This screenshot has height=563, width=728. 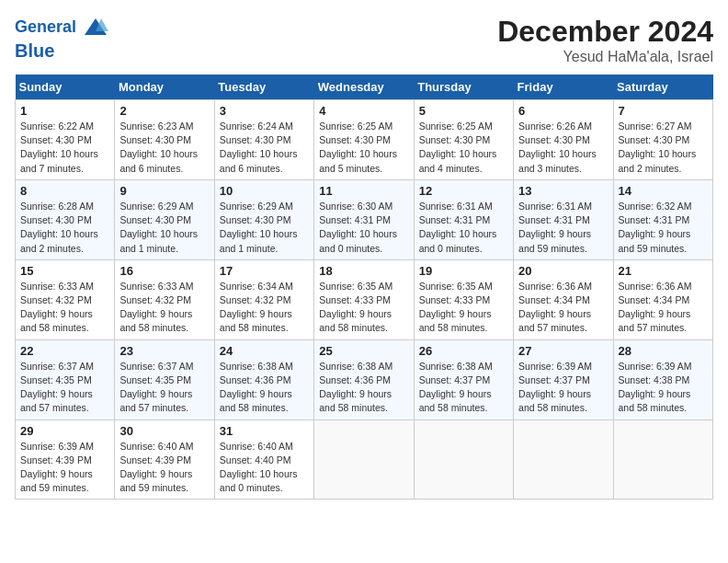 I want to click on day-number: 12, so click(x=463, y=191).